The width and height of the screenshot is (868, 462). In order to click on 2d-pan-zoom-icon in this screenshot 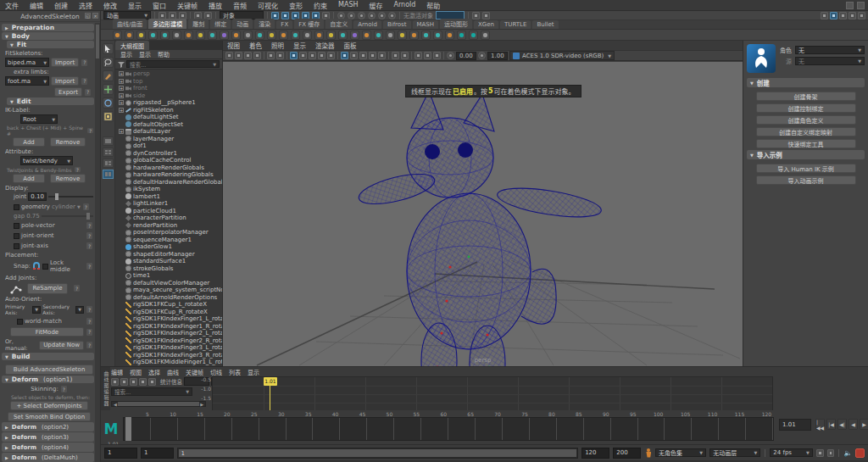, I will do `click(280, 56)`.